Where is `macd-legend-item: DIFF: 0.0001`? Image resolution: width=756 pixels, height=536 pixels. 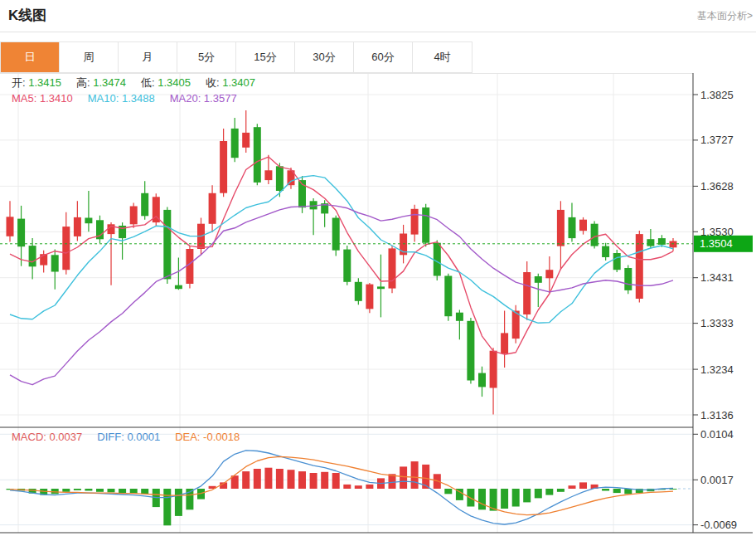
macd-legend-item: DIFF: 0.0001 is located at coordinates (128, 436).